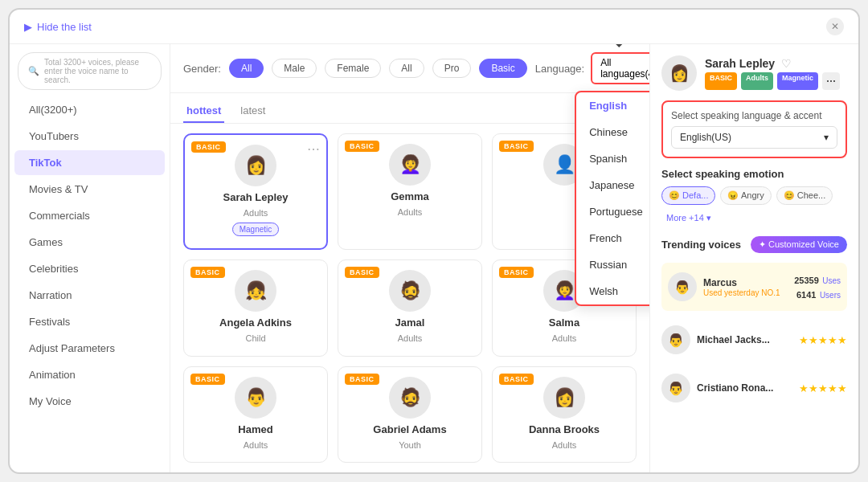 The width and height of the screenshot is (868, 482). Describe the element at coordinates (90, 162) in the screenshot. I see `sidebar-item-tiktok: TikTok` at that location.